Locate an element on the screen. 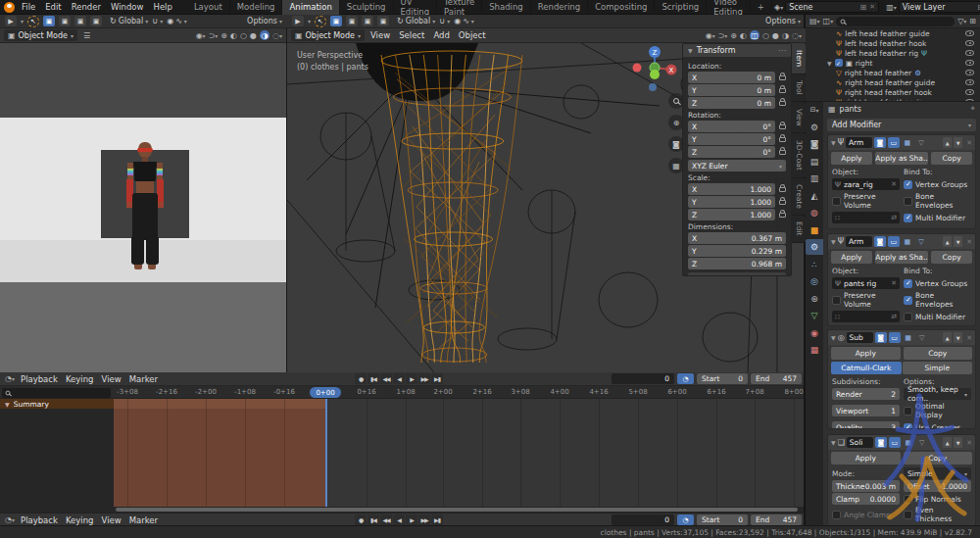 The height and width of the screenshot is (538, 980). axis-gizmo: Z X is located at coordinates (655, 68).